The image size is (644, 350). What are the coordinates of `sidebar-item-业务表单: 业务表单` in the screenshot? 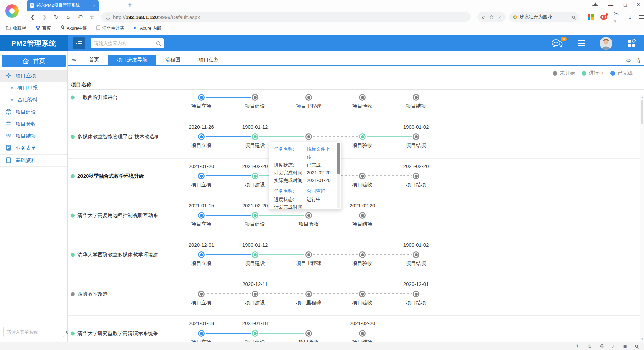 It's located at (34, 148).